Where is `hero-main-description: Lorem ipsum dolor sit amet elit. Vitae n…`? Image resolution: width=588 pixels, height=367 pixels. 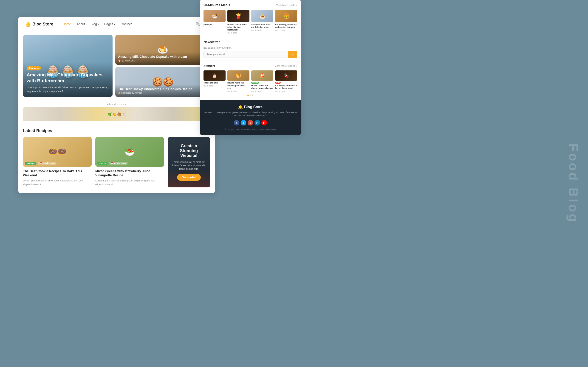 hero-main-description: Lorem ipsum dolor sit amet elit. Vitae n… is located at coordinates (68, 89).